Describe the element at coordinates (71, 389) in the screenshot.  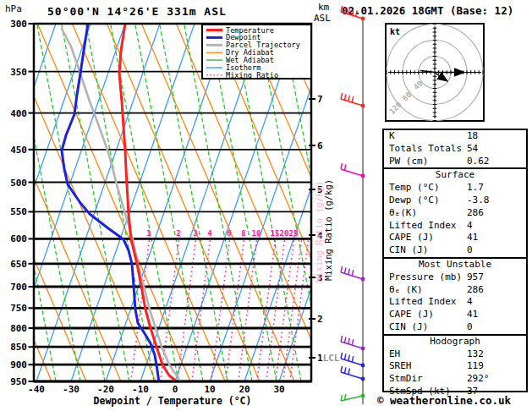
I see `temperature-tick-label: -30` at that location.